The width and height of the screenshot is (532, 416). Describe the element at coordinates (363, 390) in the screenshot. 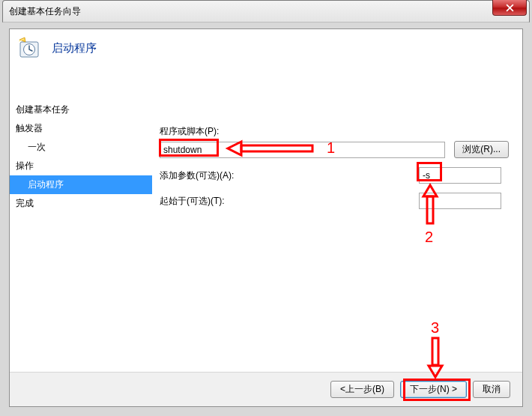

I see `back-button: <上一步(B)` at that location.